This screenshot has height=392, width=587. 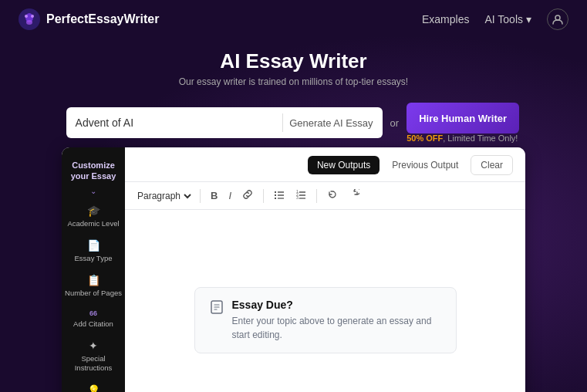 I want to click on chevron-down-icon: ▾, so click(x=529, y=19).